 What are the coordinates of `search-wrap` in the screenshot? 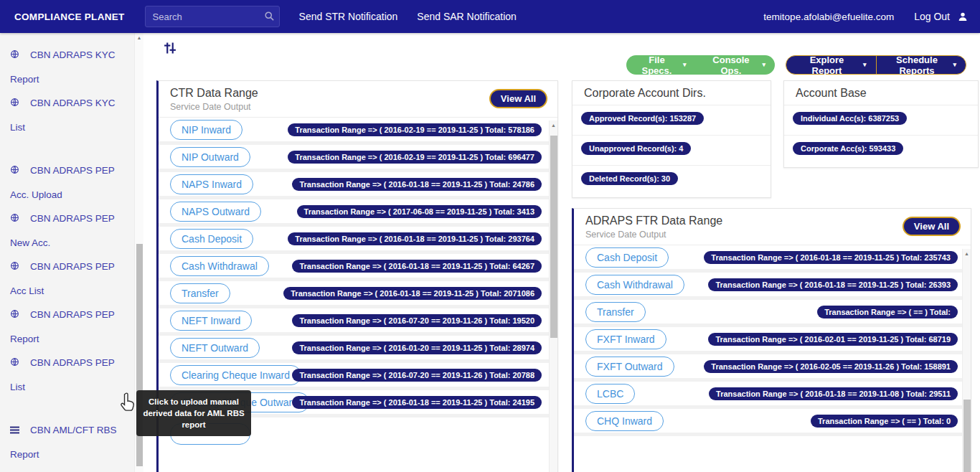 It's located at (212, 16).